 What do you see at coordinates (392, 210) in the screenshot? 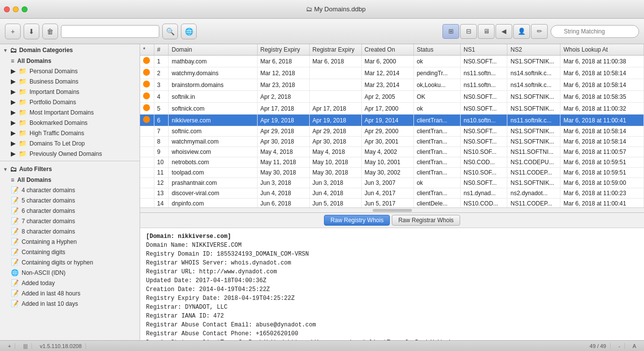
I see `scroll-thumb` at bounding box center [392, 210].